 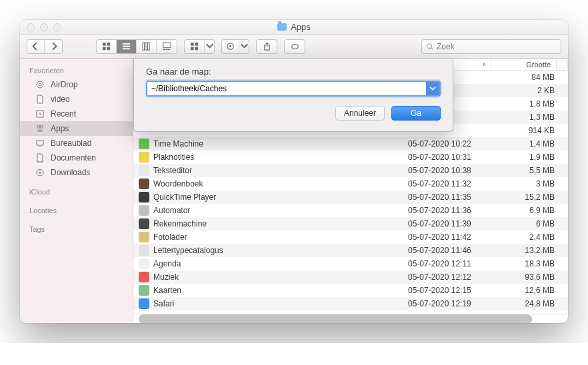 I want to click on sidebar-item-label: Downloads, so click(x=71, y=173).